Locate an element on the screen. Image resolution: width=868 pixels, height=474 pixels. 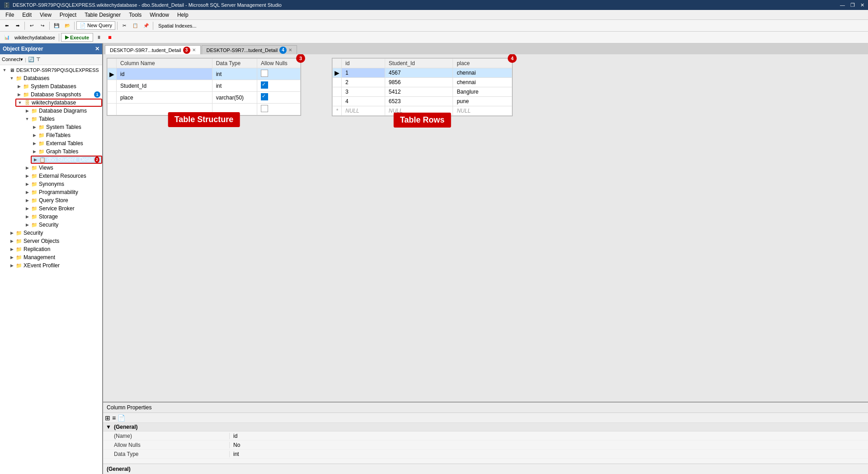
oe-refresh-btn: 🔄 is located at coordinates (31, 60).